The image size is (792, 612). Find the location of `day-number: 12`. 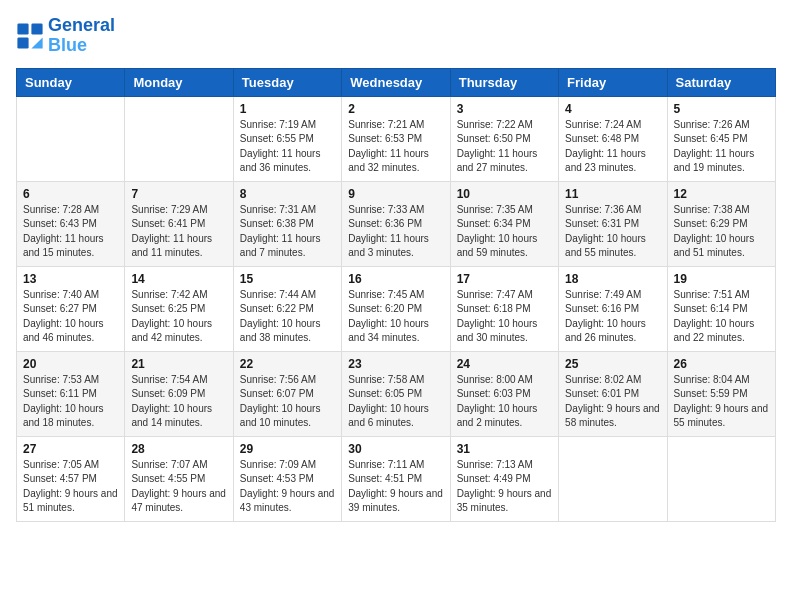

day-number: 12 is located at coordinates (722, 194).